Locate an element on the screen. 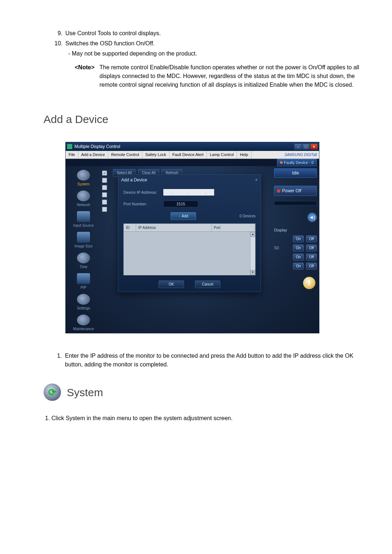 The width and height of the screenshot is (392, 554). sidebar-item-pip: PIP is located at coordinates (83, 282).